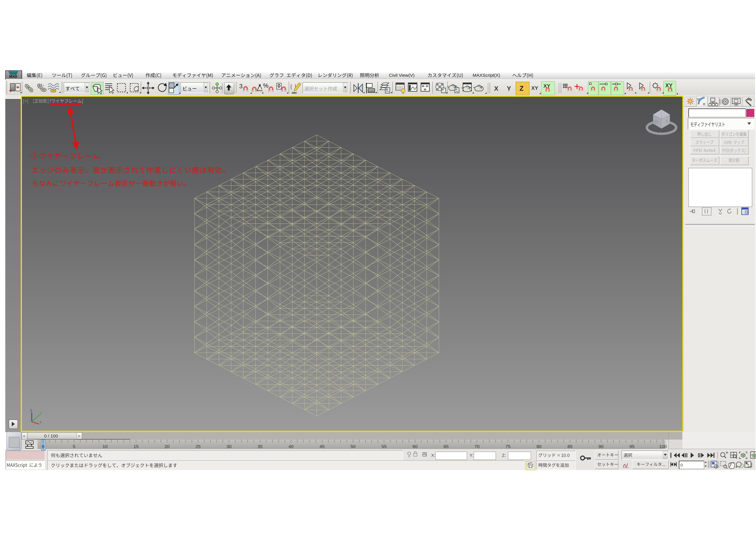  Describe the element at coordinates (241, 86) in the screenshot. I see `svg-text: 3` at that location.